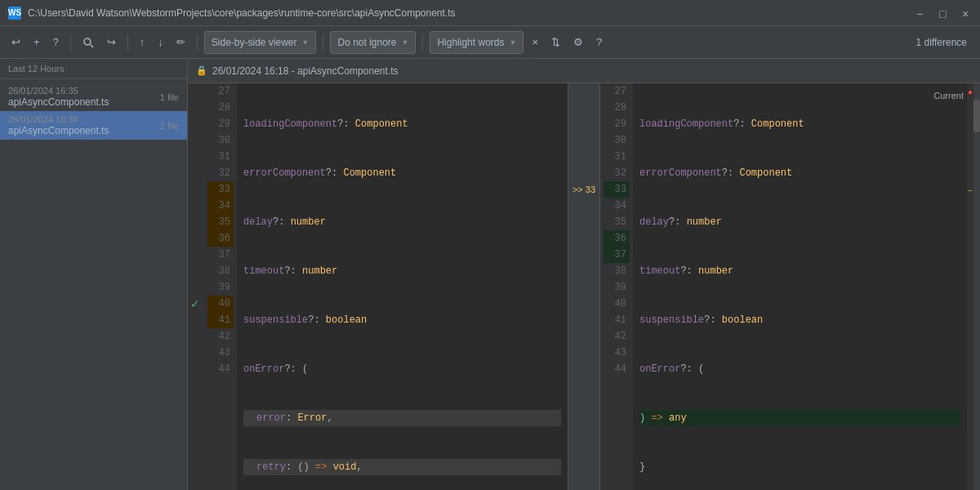 This screenshot has width=980, height=490. What do you see at coordinates (59, 119) in the screenshot?
I see `sidebar-item-2-date: 26/01/2024 16:34` at bounding box center [59, 119].